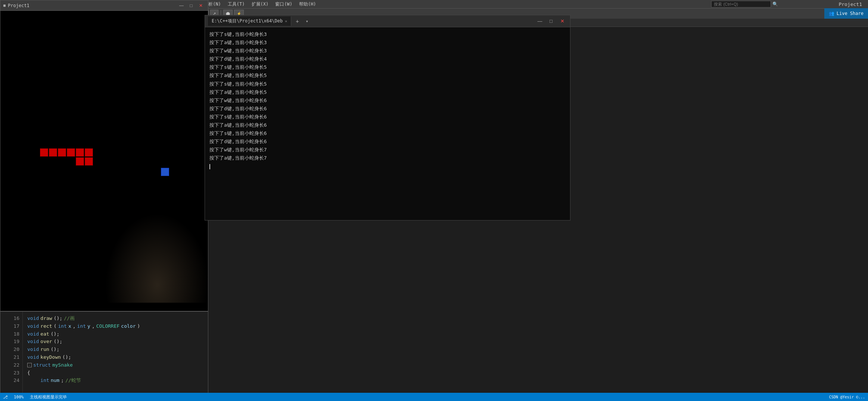 The height and width of the screenshot is (401, 868). What do you see at coordinates (388, 43) in the screenshot?
I see `console-line-1: 按下了a键,当前小蛇身长3` at bounding box center [388, 43].